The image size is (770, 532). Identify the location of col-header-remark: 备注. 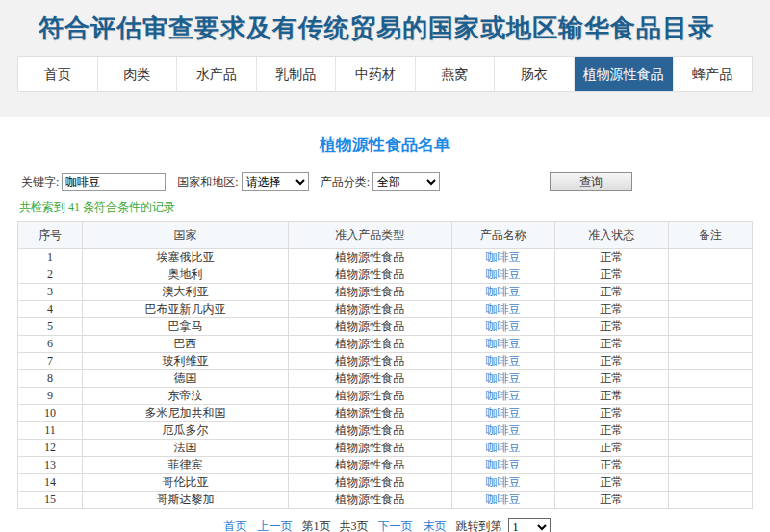
(710, 236).